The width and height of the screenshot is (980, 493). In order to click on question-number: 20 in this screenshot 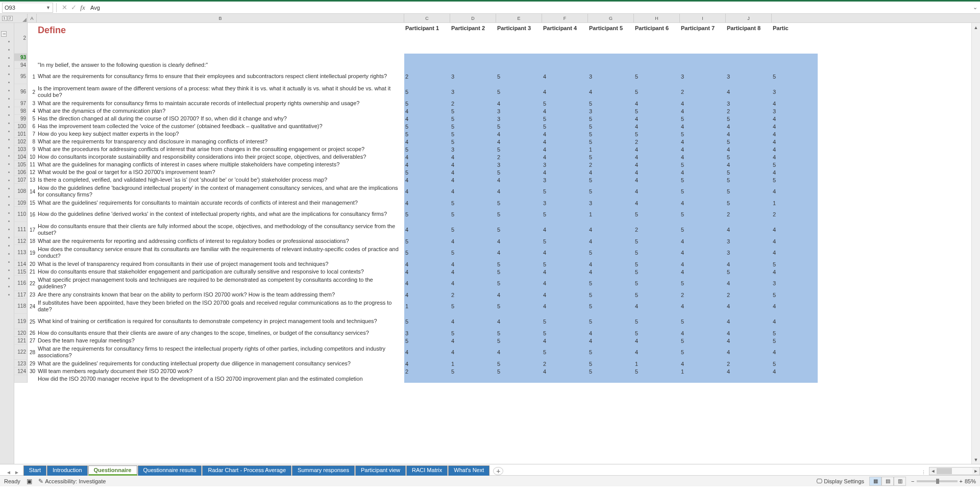, I will do `click(32, 264)`.